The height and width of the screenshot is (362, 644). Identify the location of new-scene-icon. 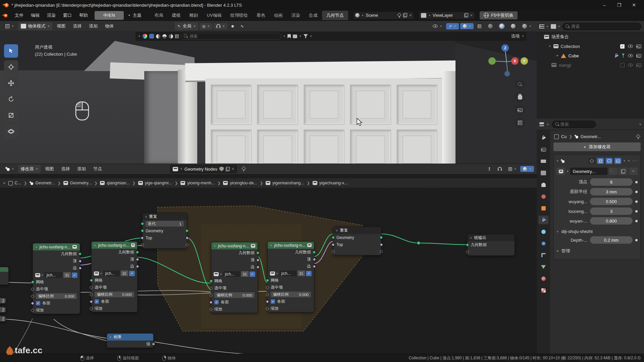
(405, 15).